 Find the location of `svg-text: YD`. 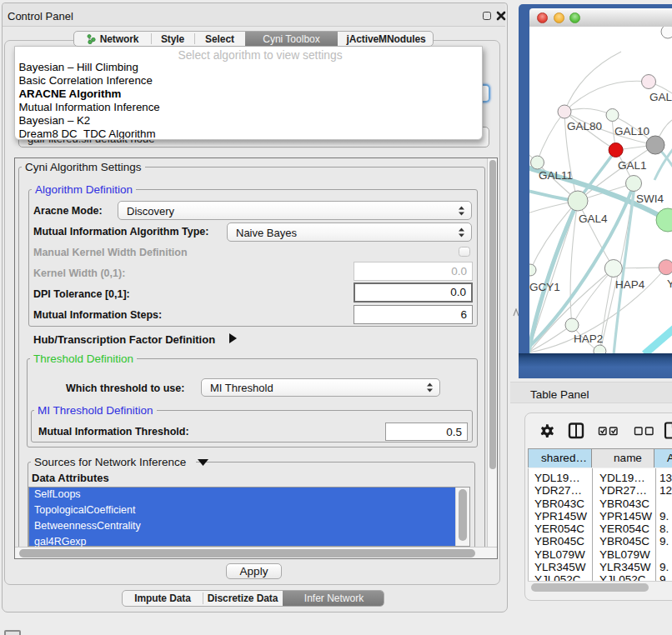

svg-text: YD is located at coordinates (669, 283).